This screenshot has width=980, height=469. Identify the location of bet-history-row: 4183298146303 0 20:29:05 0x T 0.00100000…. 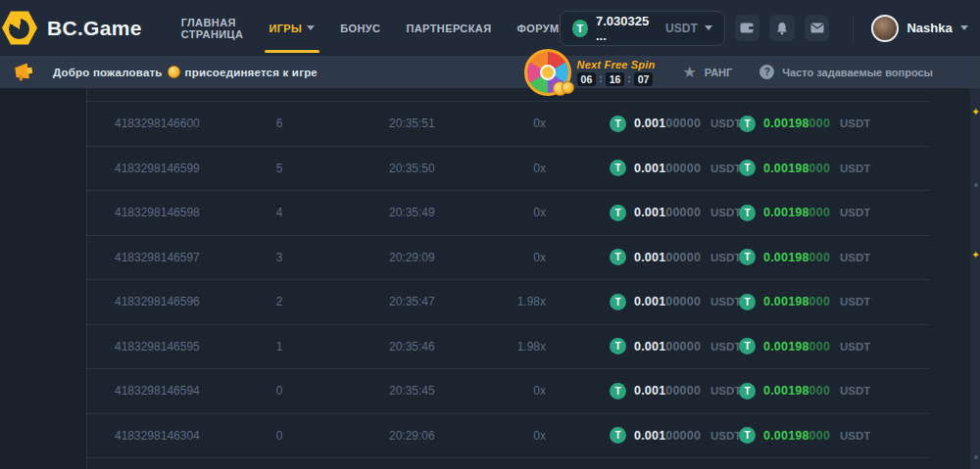
(508, 463).